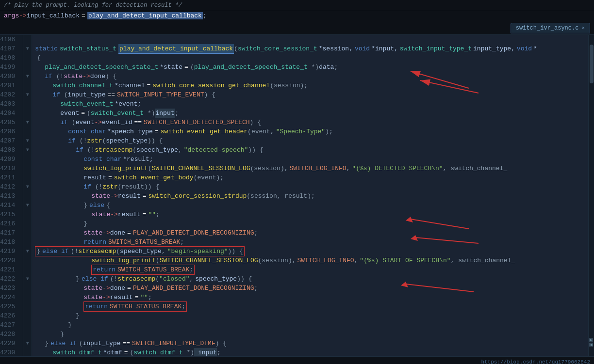 Image resolution: width=594 pixels, height=364 pixels. What do you see at coordinates (277, 261) in the screenshot?
I see `log-inner-args2: (session),` at bounding box center [277, 261].